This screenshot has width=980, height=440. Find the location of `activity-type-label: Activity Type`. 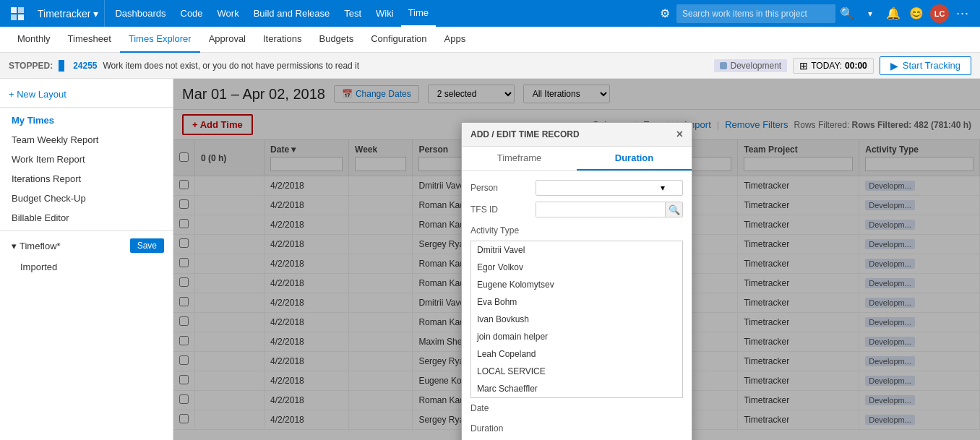

activity-type-label: Activity Type is located at coordinates (503, 230).